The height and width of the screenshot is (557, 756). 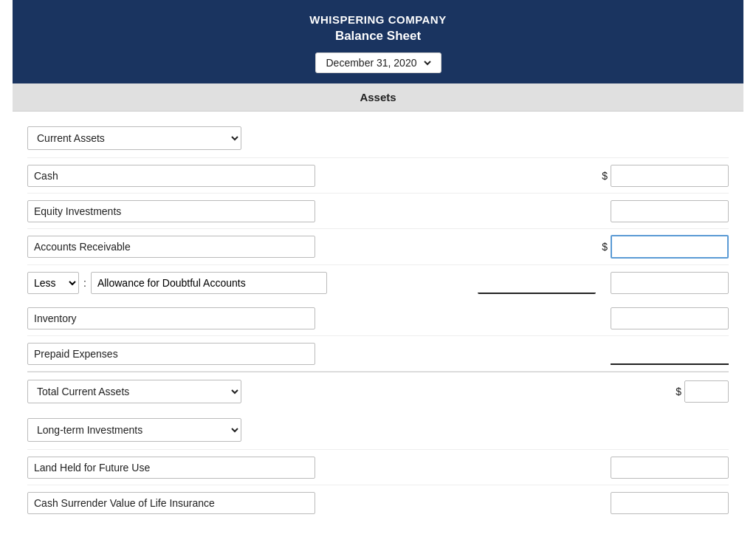 What do you see at coordinates (171, 247) in the screenshot?
I see `ar-label-input` at bounding box center [171, 247].